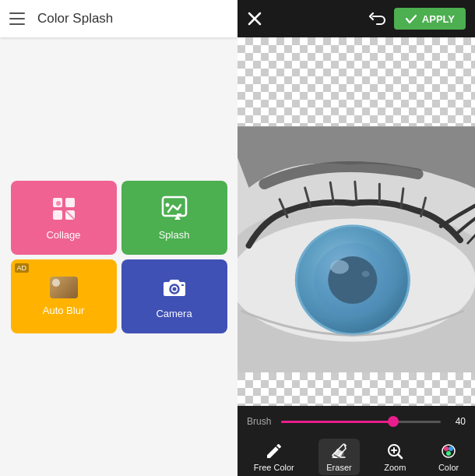  What do you see at coordinates (357, 457) in the screenshot?
I see `bottom-tabs: Free Color Eraser` at bounding box center [357, 457].